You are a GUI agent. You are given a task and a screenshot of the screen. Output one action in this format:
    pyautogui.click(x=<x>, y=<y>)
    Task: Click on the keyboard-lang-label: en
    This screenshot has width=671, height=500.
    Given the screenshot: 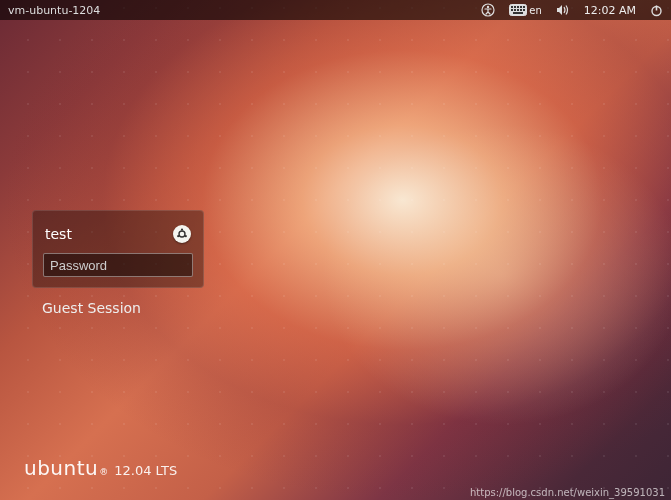 What is the action you would take?
    pyautogui.click(x=536, y=10)
    